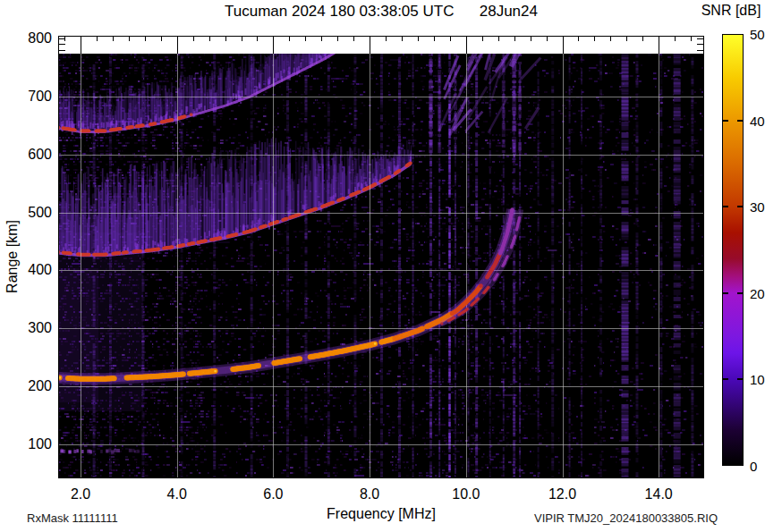 The image size is (782, 532). Describe the element at coordinates (34, 38) in the screenshot. I see `y-tick-label: 800` at that location.